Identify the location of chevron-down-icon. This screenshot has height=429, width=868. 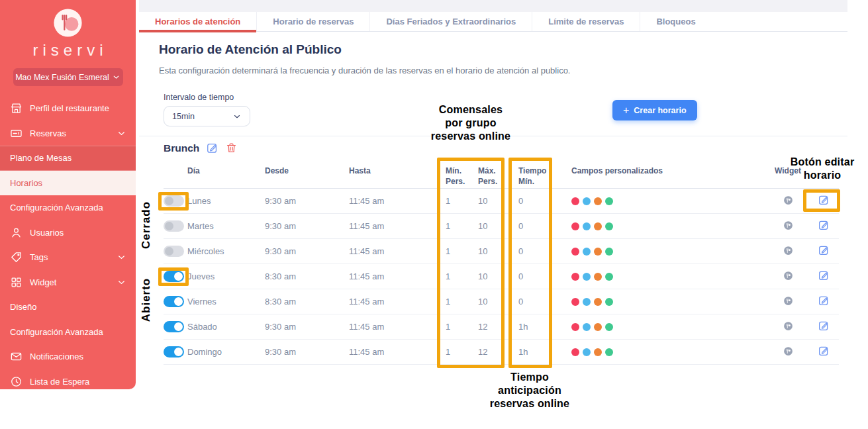
(122, 257).